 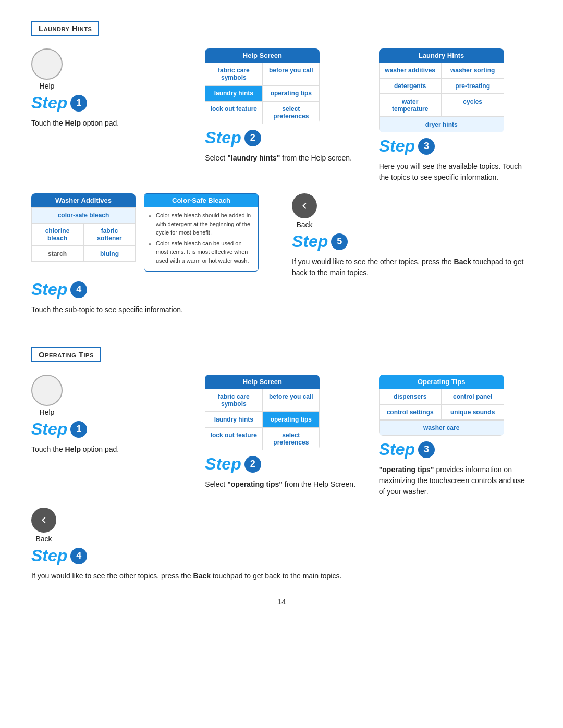 I want to click on ot-step2-word: Step, so click(x=223, y=464).